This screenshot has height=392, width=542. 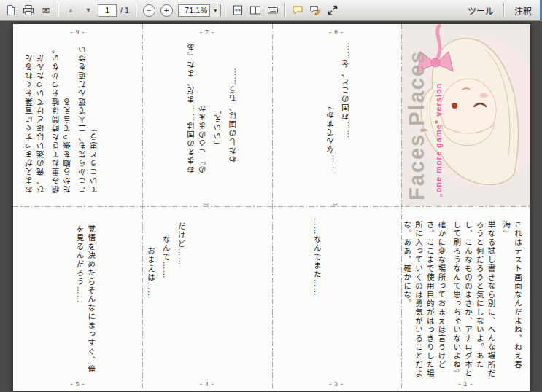 What do you see at coordinates (271, 10) in the screenshot?
I see `pdf-viewer-toolbar: ✉ ▲ ▼ / 1 − + 71.1% ▼` at bounding box center [271, 10].